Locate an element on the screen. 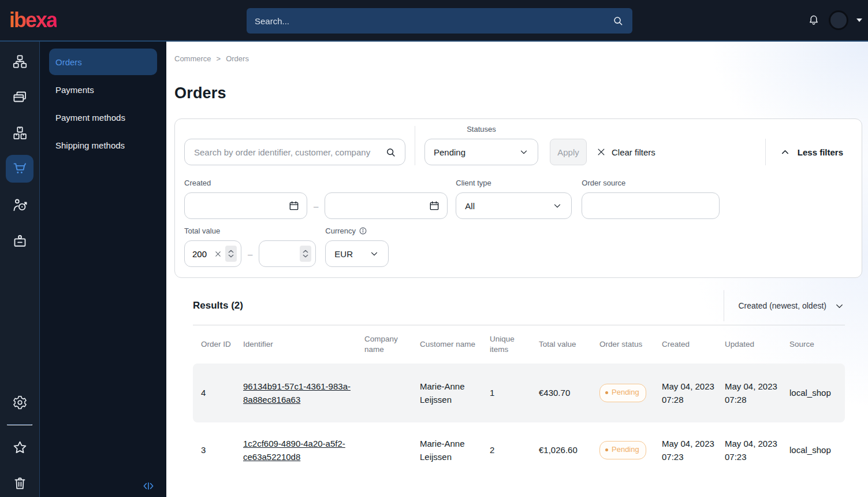  caret-down-icon is located at coordinates (859, 20).